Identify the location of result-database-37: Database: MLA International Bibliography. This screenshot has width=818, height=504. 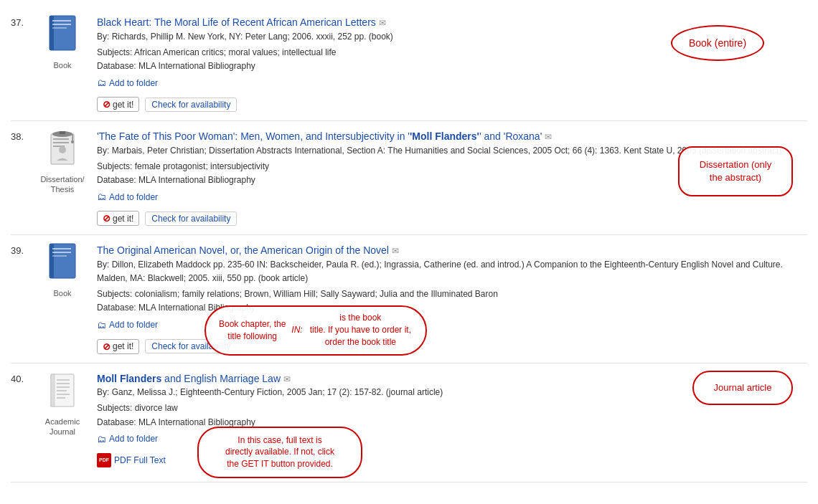
(452, 66).